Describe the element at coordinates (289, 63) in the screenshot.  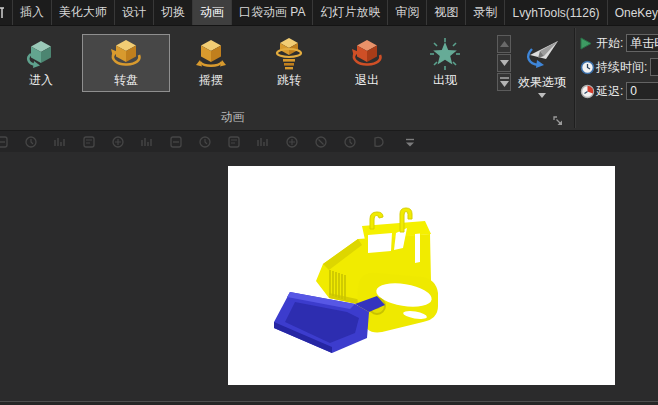
I see `effect-jump-button: 跳转` at that location.